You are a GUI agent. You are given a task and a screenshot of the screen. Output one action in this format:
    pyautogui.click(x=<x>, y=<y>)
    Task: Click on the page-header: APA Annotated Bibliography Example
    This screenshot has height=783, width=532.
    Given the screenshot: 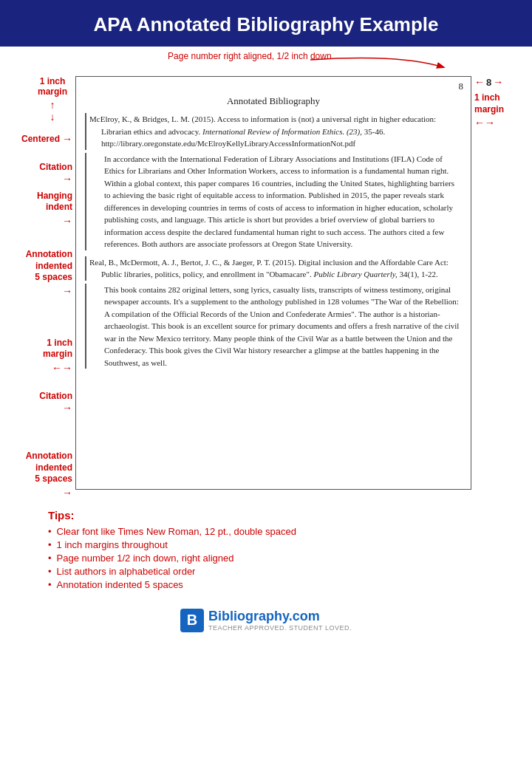 What is the action you would take?
    pyautogui.click(x=266, y=24)
    